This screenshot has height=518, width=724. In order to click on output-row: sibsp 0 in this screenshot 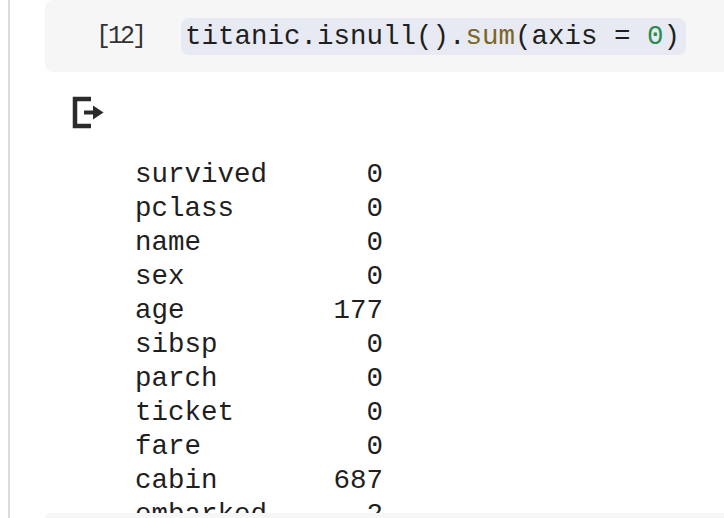, I will do `click(259, 345)`.